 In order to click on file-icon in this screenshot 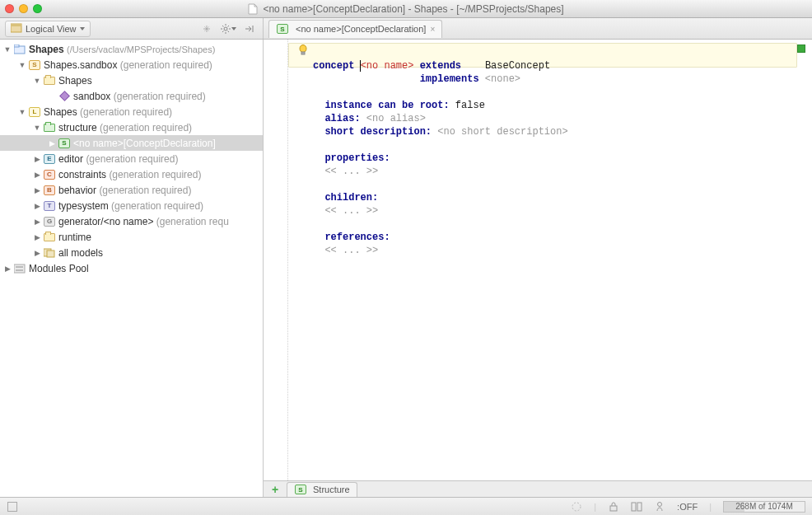, I will do `click(253, 9)`.